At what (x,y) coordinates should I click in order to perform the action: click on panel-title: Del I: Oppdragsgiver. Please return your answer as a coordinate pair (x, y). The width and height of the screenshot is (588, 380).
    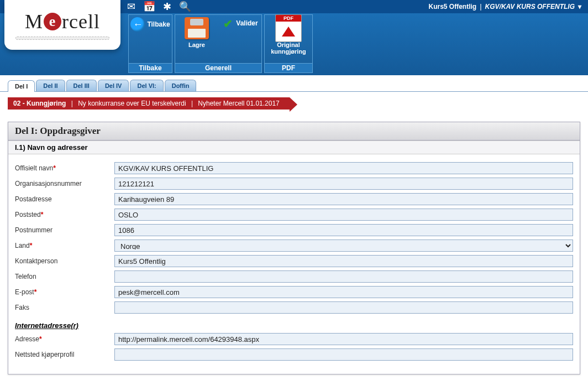
    Looking at the image, I should click on (294, 132).